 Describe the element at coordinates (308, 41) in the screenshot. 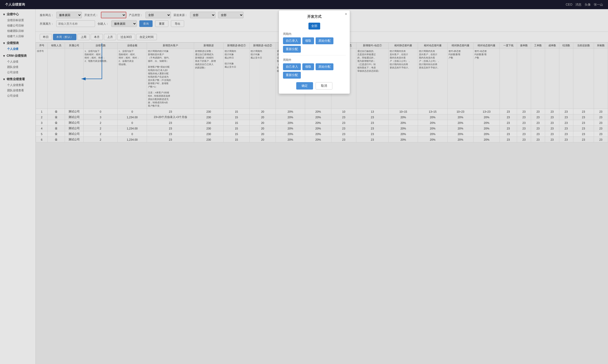

I see `period-in-receive: 领取` at that location.